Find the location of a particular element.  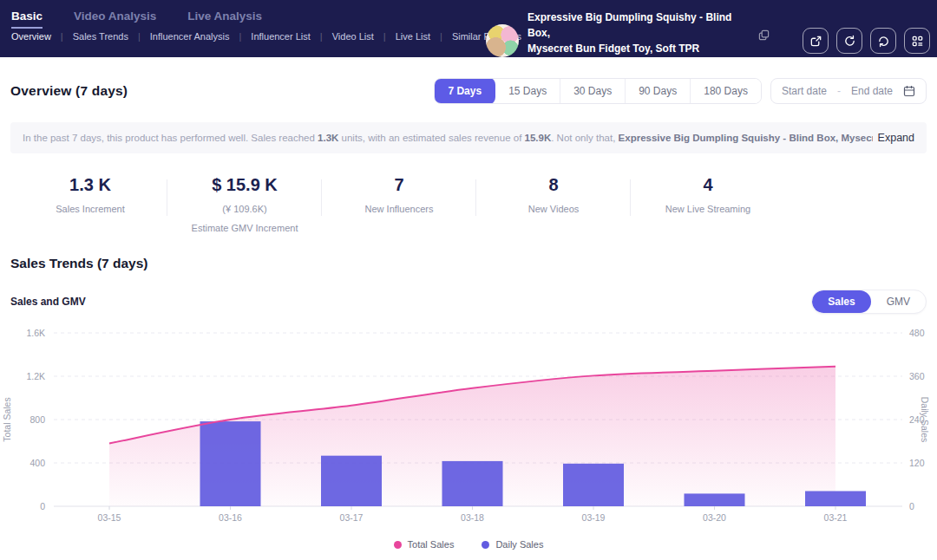

summary-segment: In the past 7 days, this product has per… is located at coordinates (170, 138).